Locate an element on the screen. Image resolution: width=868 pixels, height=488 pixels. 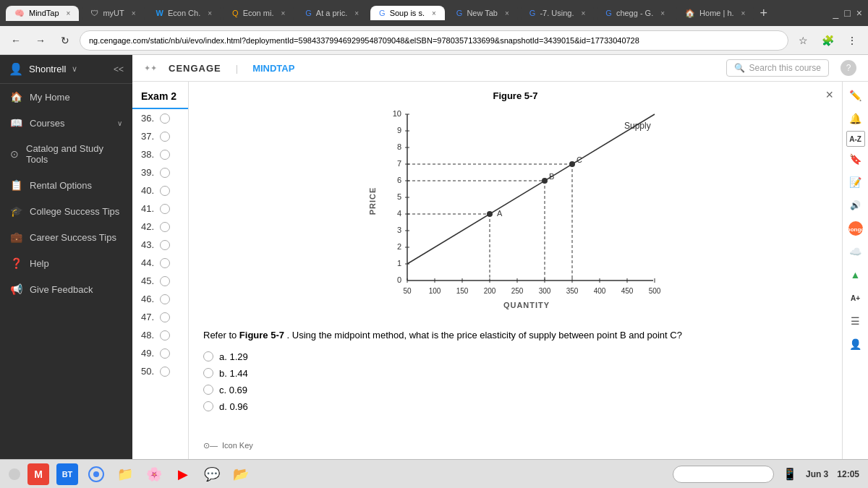
notes-tool-button: 📝 is located at coordinates (856, 182).